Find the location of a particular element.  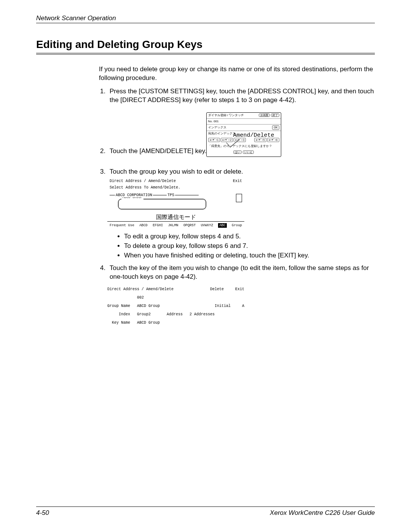

fig2-tab-abc-active: ABC is located at coordinates (222, 225).